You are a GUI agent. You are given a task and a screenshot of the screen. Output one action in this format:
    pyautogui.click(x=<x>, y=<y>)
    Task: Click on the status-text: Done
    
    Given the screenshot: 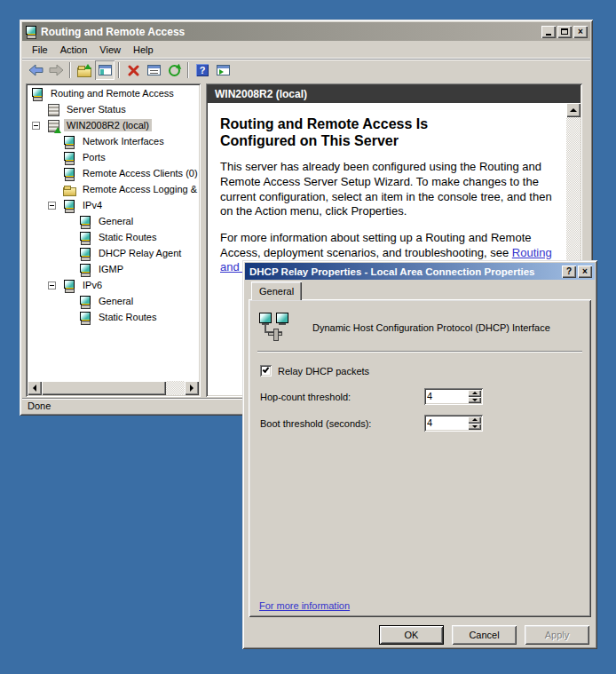 What is the action you would take?
    pyautogui.click(x=39, y=406)
    